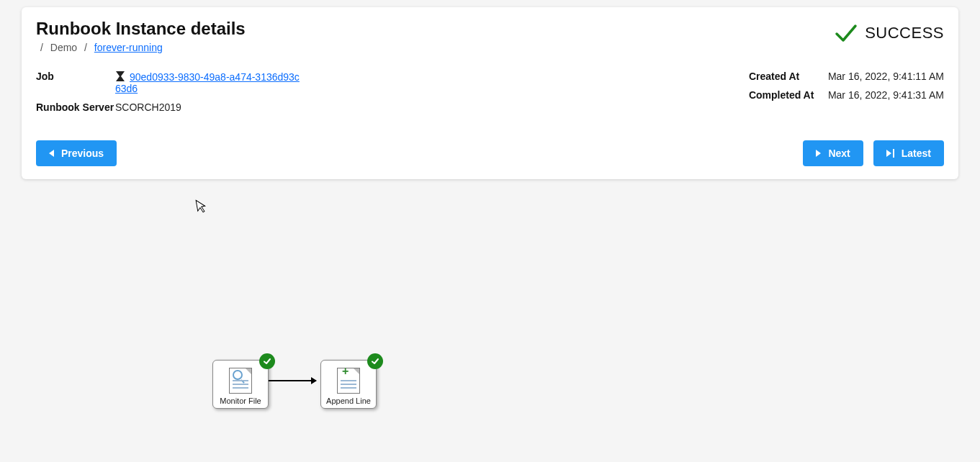 This screenshot has height=462, width=980. What do you see at coordinates (889, 31) in the screenshot?
I see `status-badge: SUCCESS` at bounding box center [889, 31].